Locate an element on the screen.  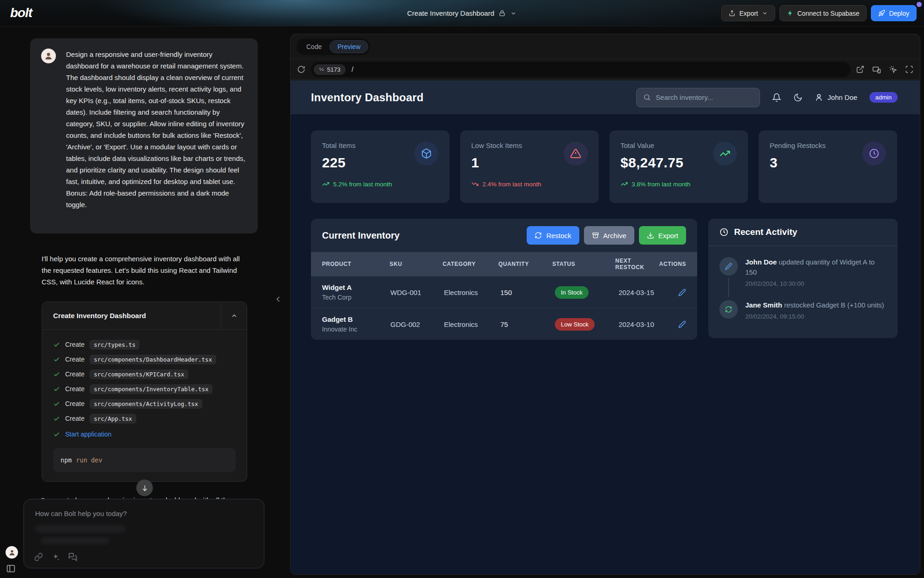
file-chip: src/types.ts is located at coordinates (115, 345).